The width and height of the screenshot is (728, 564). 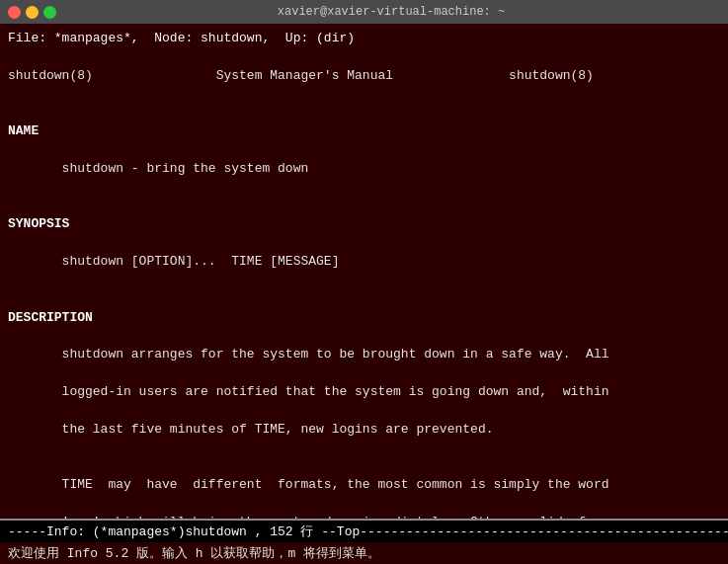 I want to click on desc-section: DESCRIPTION, so click(x=50, y=318).